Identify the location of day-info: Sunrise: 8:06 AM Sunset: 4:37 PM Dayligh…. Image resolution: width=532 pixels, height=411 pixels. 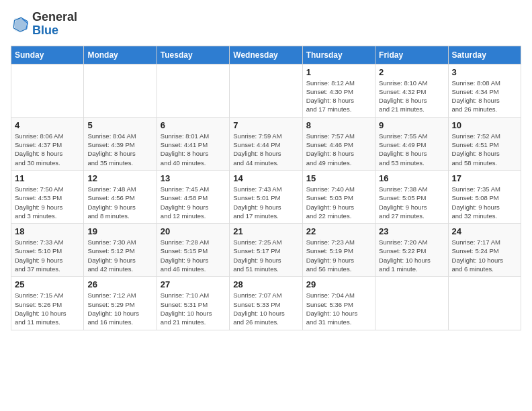
(47, 149).